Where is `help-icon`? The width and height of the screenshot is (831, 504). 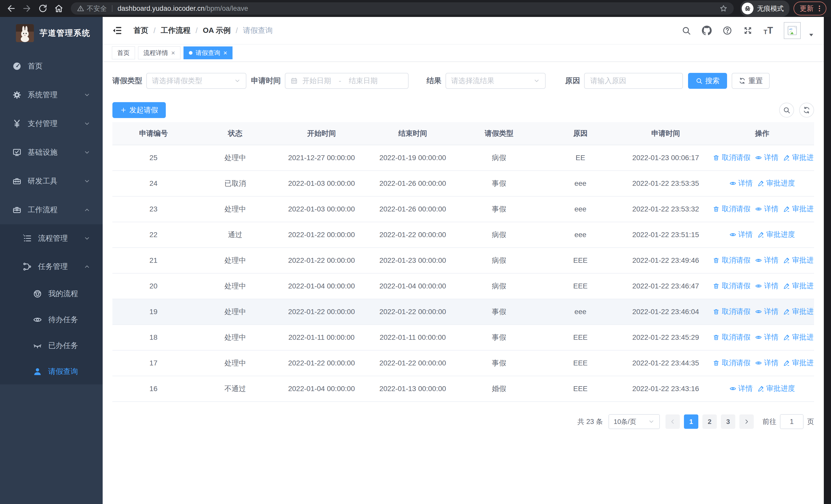
help-icon is located at coordinates (727, 30).